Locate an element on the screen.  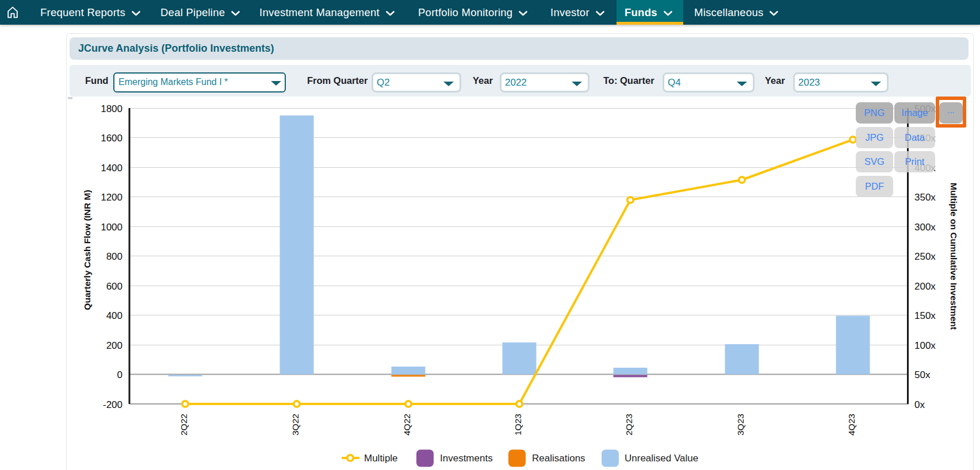
svg-text: -200 is located at coordinates (113, 404).